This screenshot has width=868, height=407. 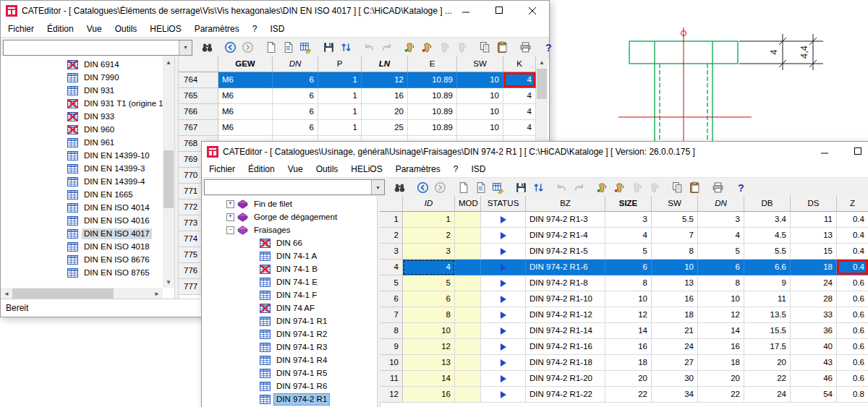 I want to click on table-row-8: 810DIN 974-2 R1-1414211415.5360.6, so click(x=624, y=331).